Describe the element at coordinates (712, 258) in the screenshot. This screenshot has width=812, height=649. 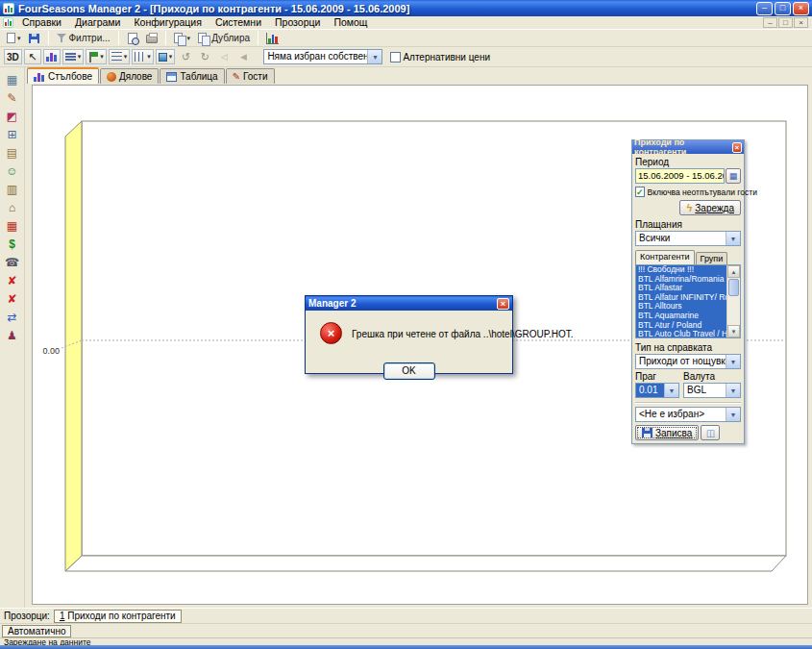
I see `tab-groups: Групи` at that location.